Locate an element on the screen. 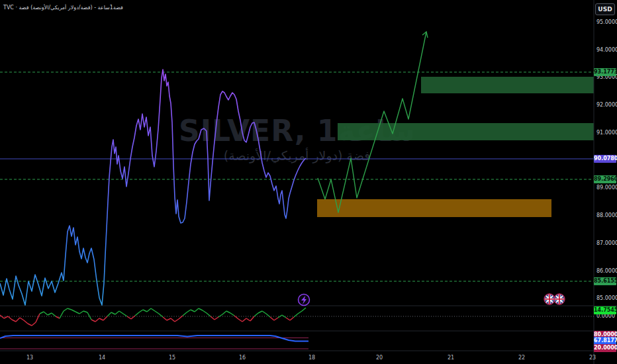 The height and width of the screenshot is (364, 617). price-value-label: 20.0000 is located at coordinates (605, 348).